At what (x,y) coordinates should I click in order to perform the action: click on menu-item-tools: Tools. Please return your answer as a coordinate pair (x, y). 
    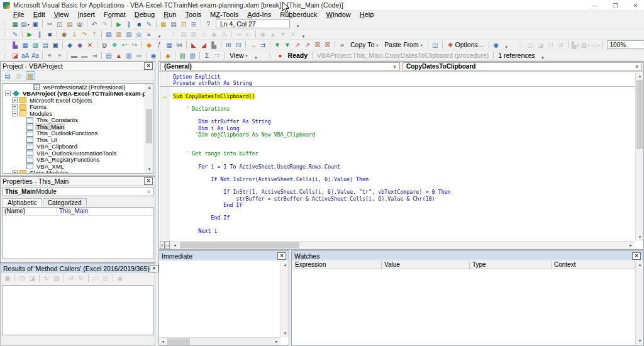
    Looking at the image, I should click on (193, 15).